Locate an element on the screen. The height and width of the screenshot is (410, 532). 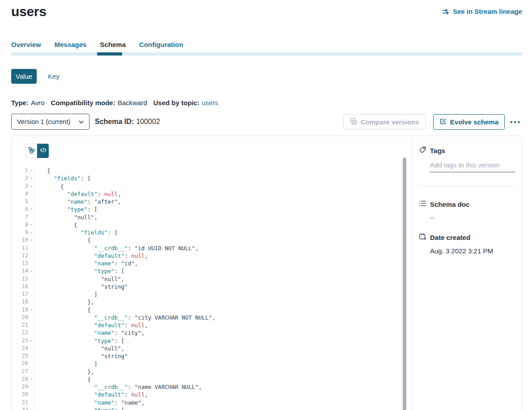
tab-configuration: Configuration is located at coordinates (161, 45).